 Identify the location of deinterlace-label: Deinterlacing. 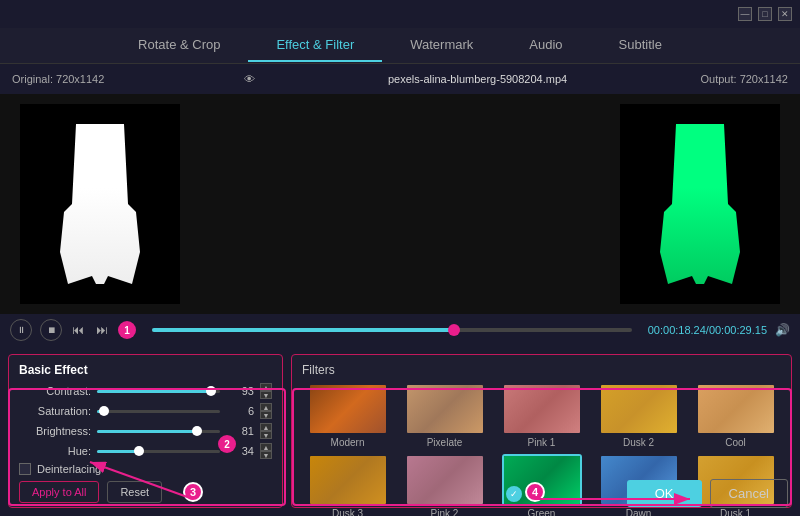
(69, 469).